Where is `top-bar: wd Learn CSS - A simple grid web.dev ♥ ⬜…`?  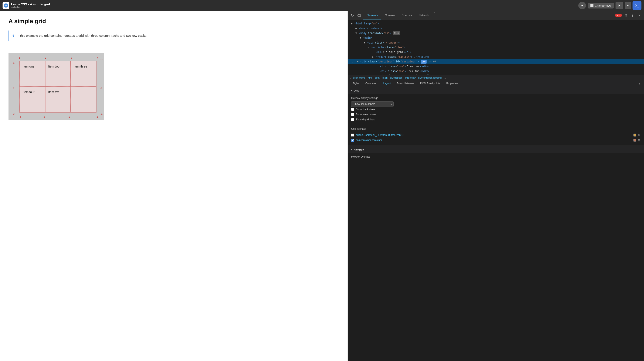
top-bar: wd Learn CSS - A simple grid web.dev ♥ ⬜… is located at coordinates (322, 5).